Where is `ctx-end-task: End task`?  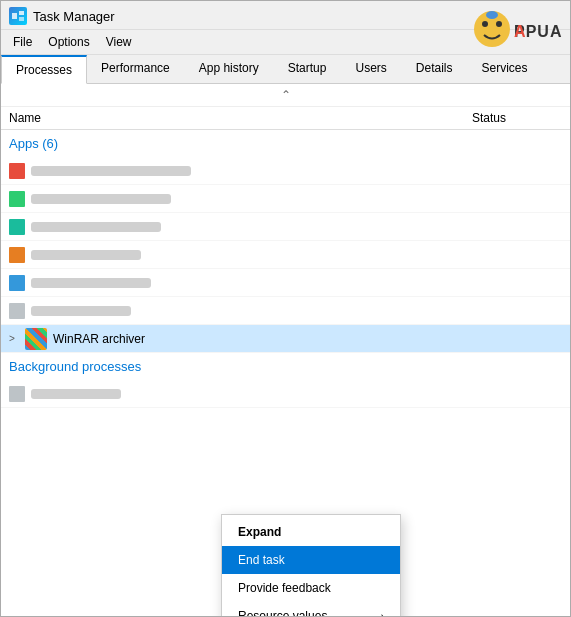 ctx-end-task: End task is located at coordinates (311, 560).